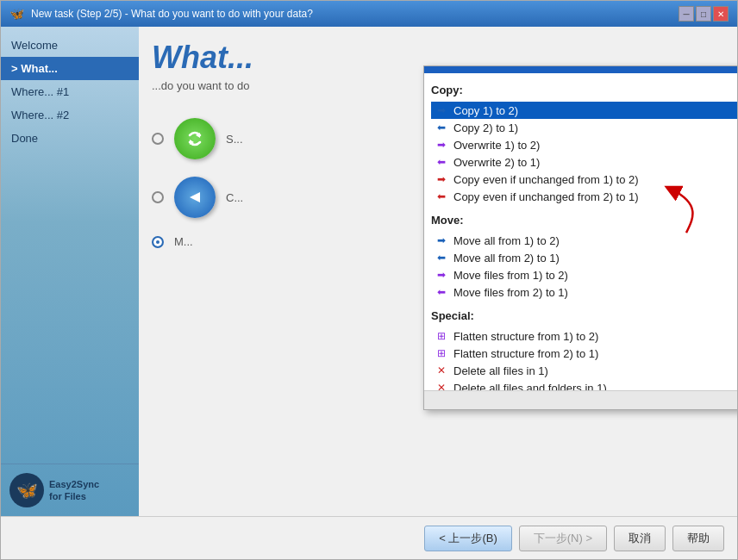 This screenshot has width=738, height=560. I want to click on dropdown-item-delete-all: ✕ Delete all files and folders in 1), so click(585, 384).